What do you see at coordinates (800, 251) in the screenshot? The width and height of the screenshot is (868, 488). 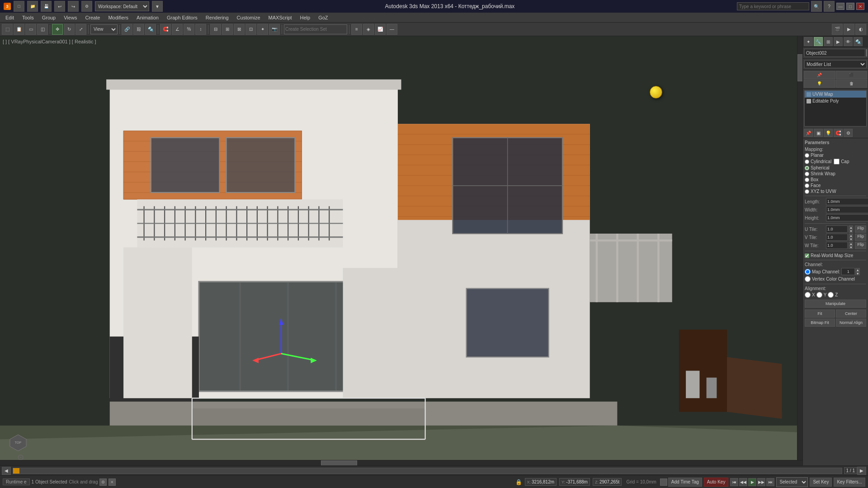 I see `viewport-scrollbar-v` at bounding box center [800, 251].